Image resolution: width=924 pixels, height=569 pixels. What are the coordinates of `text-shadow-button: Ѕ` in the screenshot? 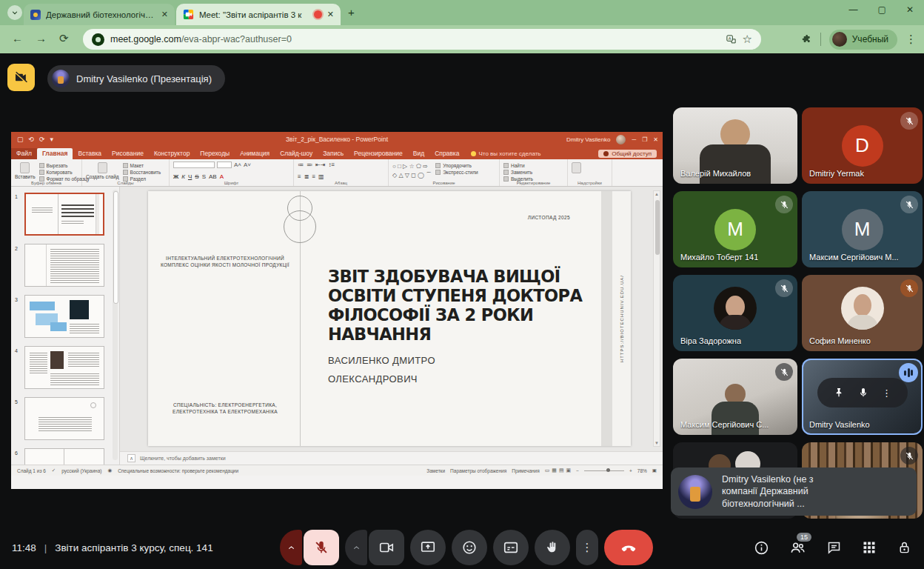 It's located at (204, 176).